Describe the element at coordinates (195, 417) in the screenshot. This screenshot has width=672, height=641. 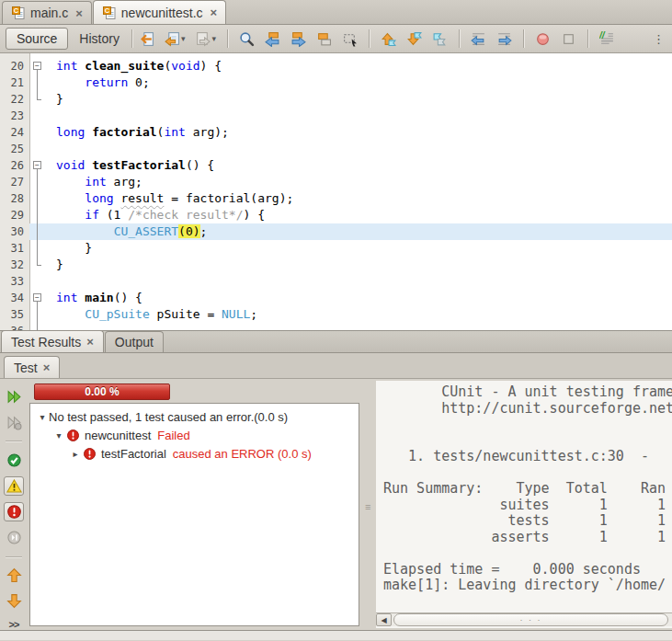
I see `test-tree-row: ▾No test passed, 1 test caused an error.…` at that location.